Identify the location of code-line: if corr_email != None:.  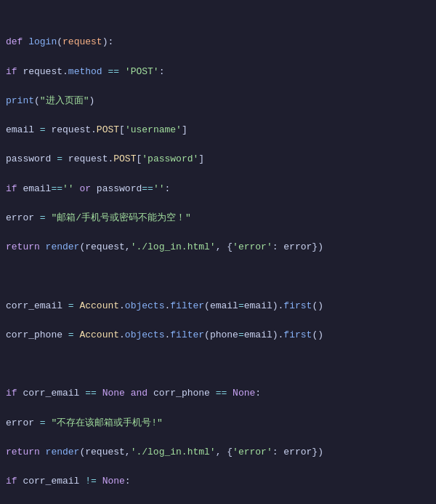
(218, 481).